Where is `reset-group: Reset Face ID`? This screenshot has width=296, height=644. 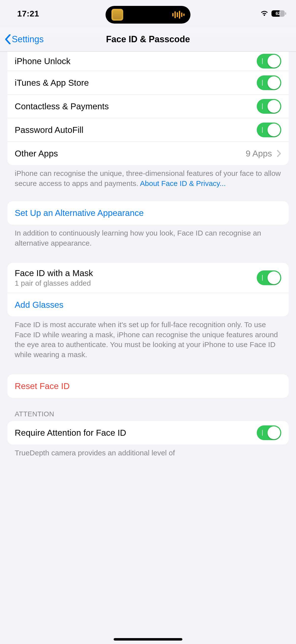 reset-group: Reset Face ID is located at coordinates (148, 386).